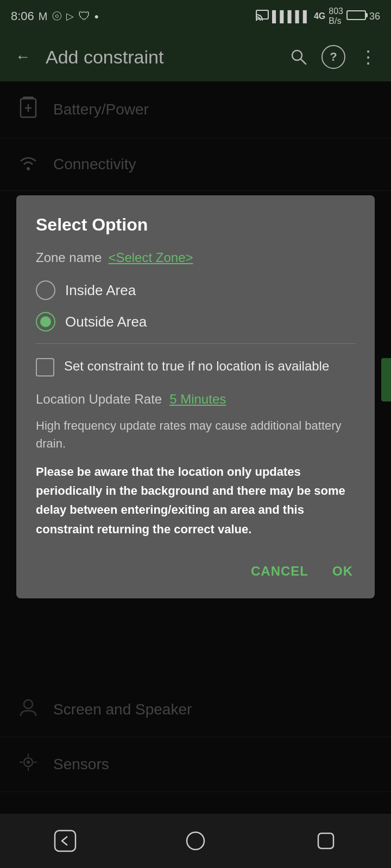 The height and width of the screenshot is (868, 391). I want to click on no-location-label: Set constraint to true if no location is…, so click(197, 366).